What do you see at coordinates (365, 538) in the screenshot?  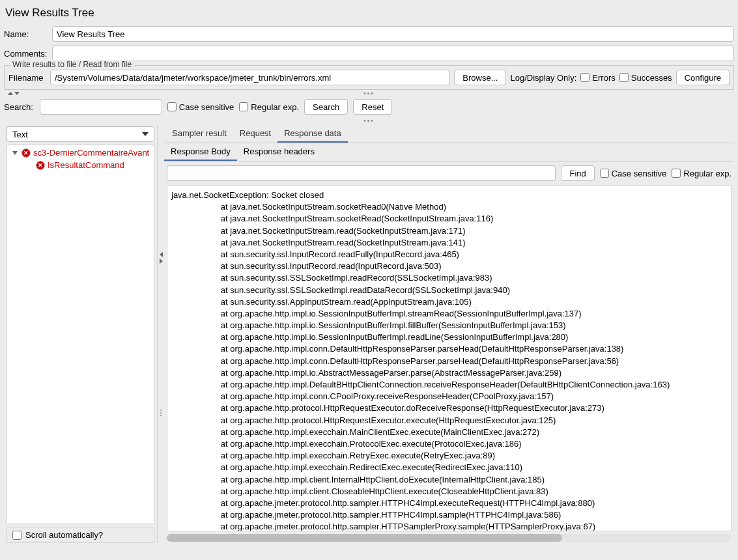 I see `scrollbar-thumb` at bounding box center [365, 538].